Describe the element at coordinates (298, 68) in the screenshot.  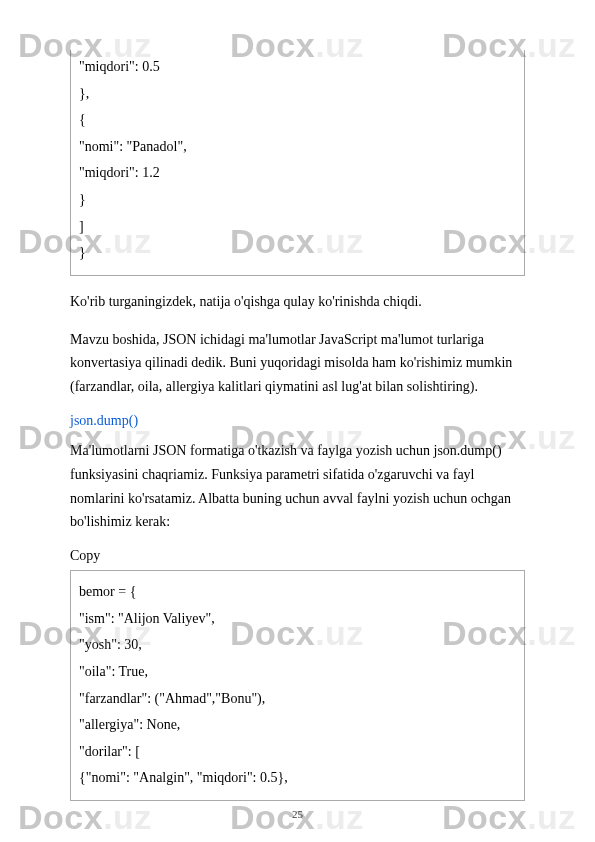
I see `code-line: "miqdori": 0.5` at that location.